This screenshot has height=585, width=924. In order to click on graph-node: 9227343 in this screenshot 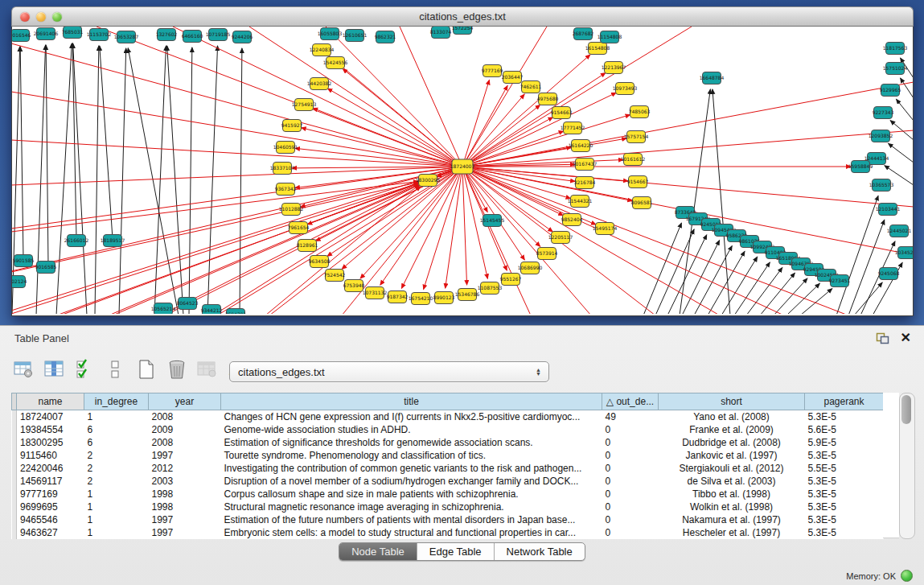, I will do `click(883, 113)`.